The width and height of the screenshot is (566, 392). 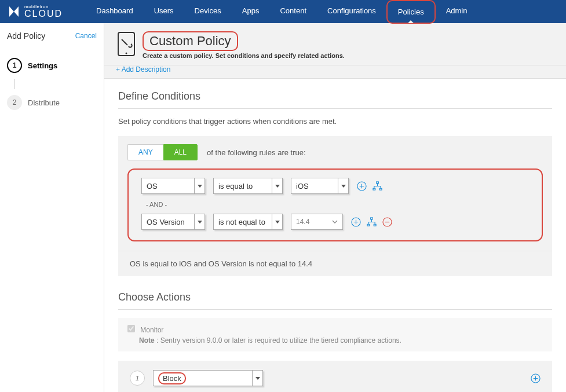 What do you see at coordinates (173, 222) in the screenshot?
I see `rule2-field-select: OS Version` at bounding box center [173, 222].